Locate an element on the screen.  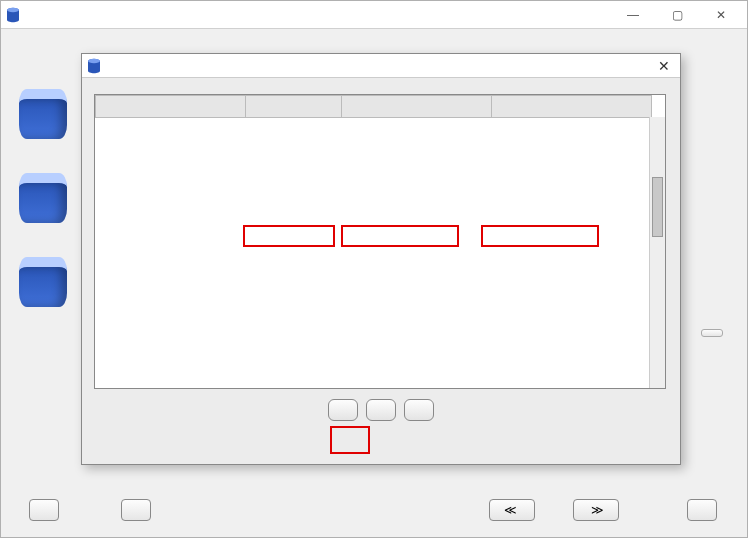
accounts-table is located at coordinates (374, 106).